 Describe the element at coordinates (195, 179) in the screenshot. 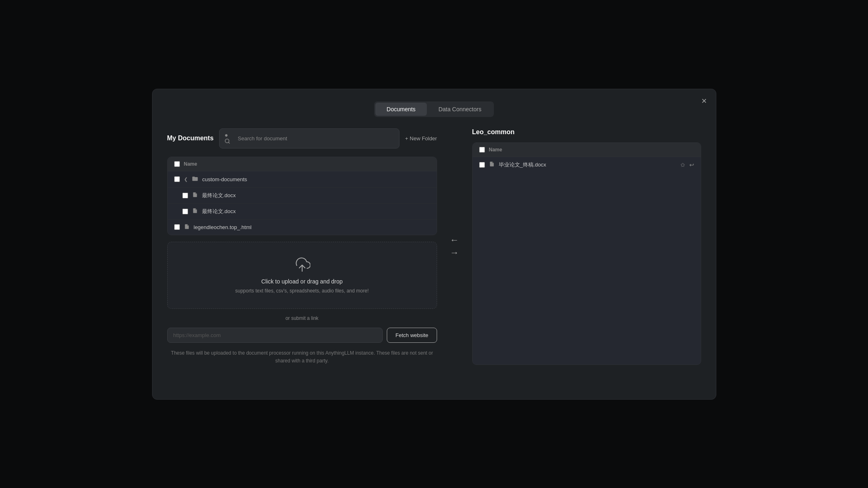

I see `folder-icon` at that location.